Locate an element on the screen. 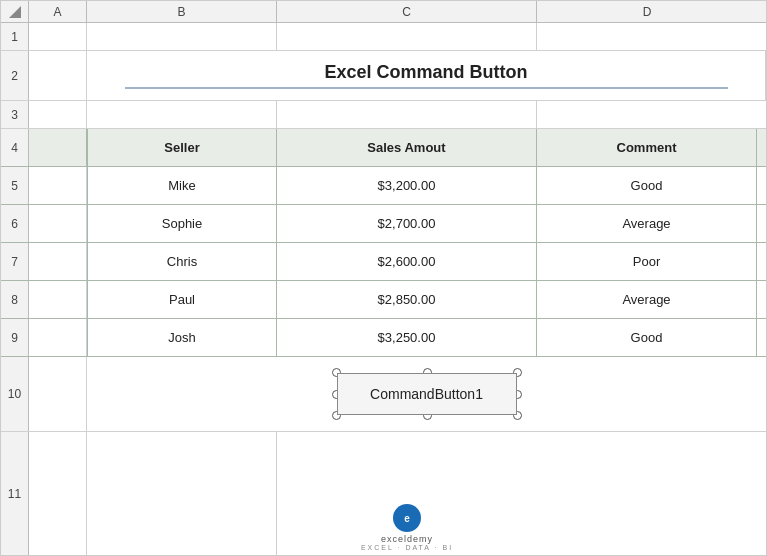  row-num-10: 10 is located at coordinates (15, 394).